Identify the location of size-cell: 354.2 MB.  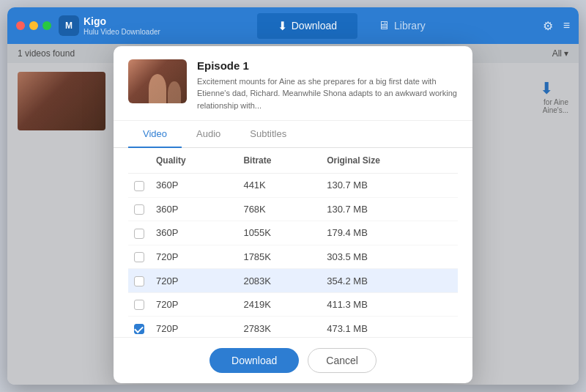
(390, 281).